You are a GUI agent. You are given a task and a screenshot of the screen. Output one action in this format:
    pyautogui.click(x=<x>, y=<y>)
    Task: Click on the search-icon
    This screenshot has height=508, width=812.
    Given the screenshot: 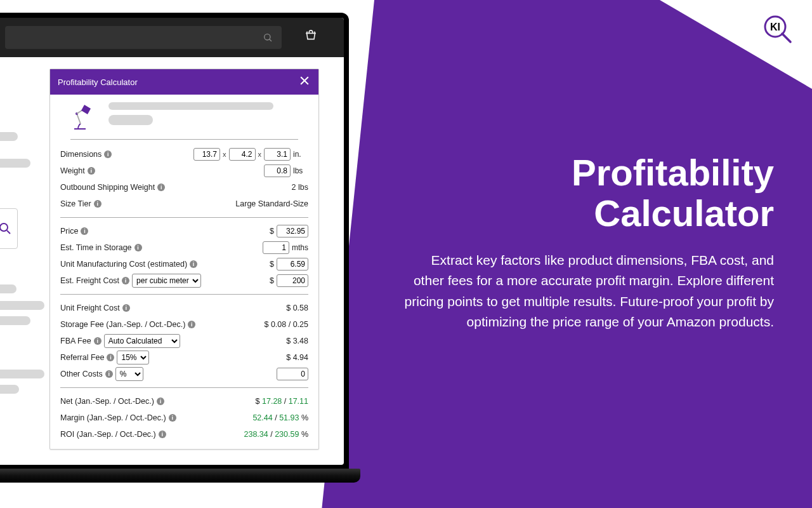 What is the action you would take?
    pyautogui.click(x=268, y=37)
    